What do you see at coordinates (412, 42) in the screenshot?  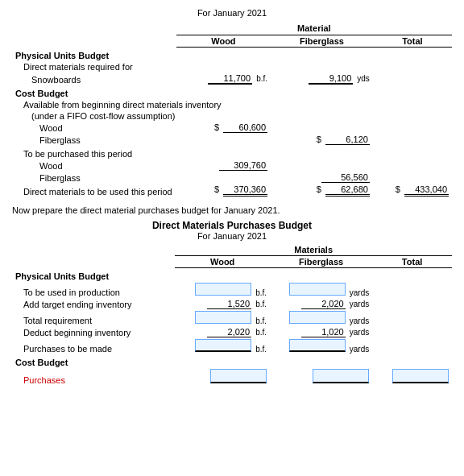 I see `total-col-header: Total` at bounding box center [412, 42].